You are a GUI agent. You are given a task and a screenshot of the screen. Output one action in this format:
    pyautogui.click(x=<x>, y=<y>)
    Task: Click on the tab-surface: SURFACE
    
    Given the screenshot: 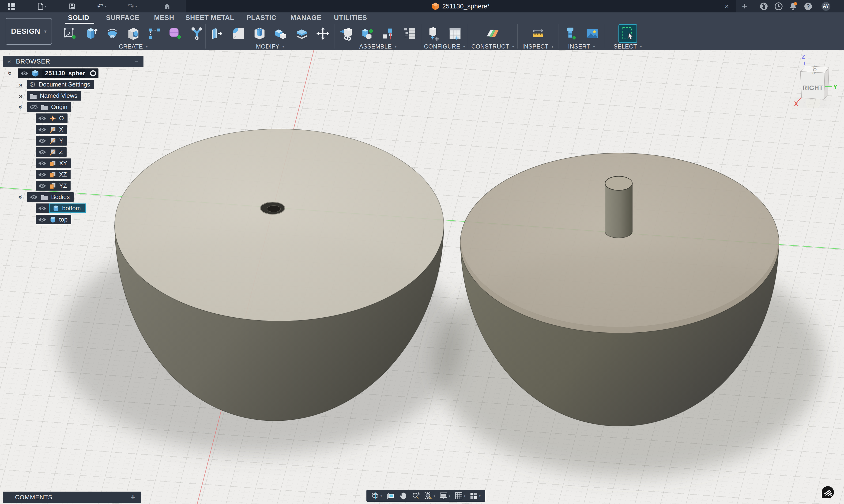 What is the action you would take?
    pyautogui.click(x=123, y=18)
    